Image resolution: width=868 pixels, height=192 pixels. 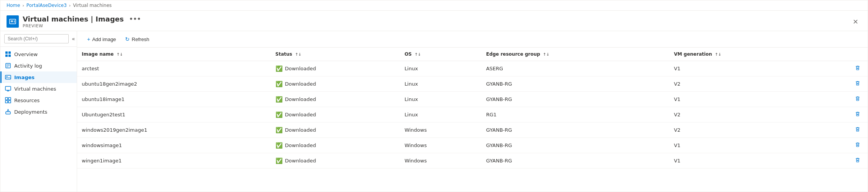 What do you see at coordinates (35, 89) in the screenshot?
I see `sidebar-item-virtual-machines-label: Virtual machines` at bounding box center [35, 89].